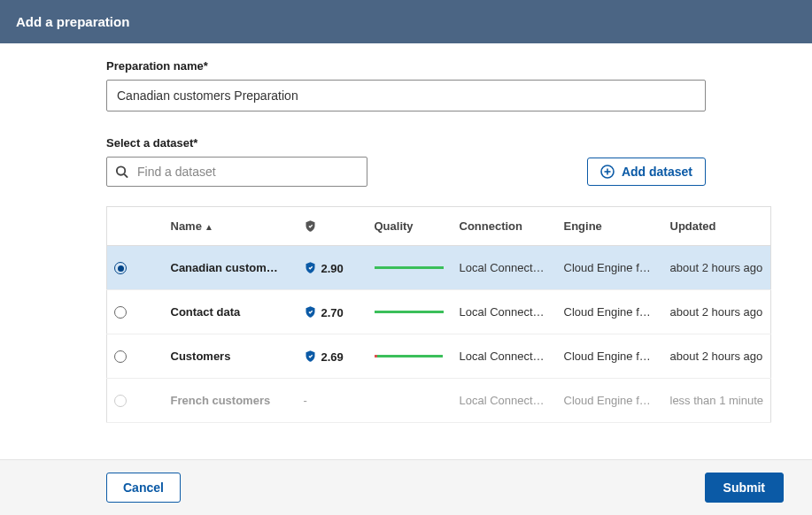 This screenshot has height=515, width=812. What do you see at coordinates (406, 65) in the screenshot?
I see `preparation-name-label: Preparation name*` at bounding box center [406, 65].